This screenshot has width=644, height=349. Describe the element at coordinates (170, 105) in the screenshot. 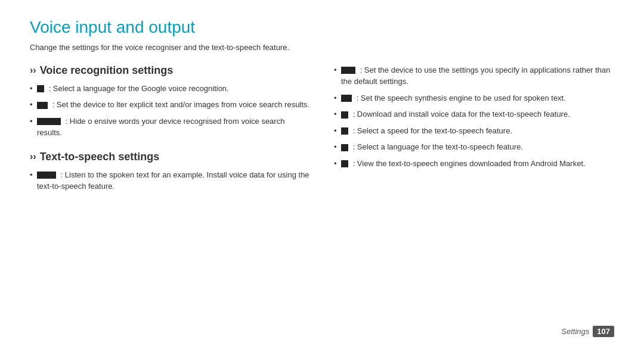

I see `list-item: : Set the device to lter explicit text a…` at that location.